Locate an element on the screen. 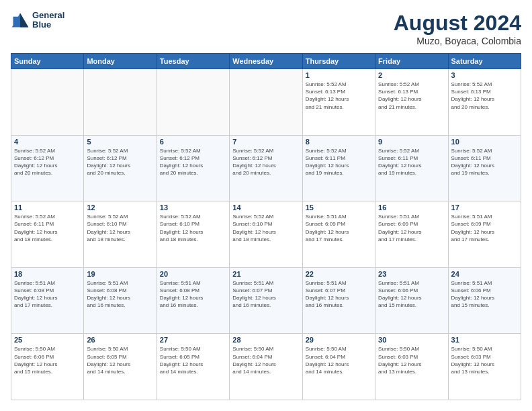 The height and width of the screenshot is (411, 532). title-block: August 2024 Muzo, Boyaca, Colombia is located at coordinates (457, 28).